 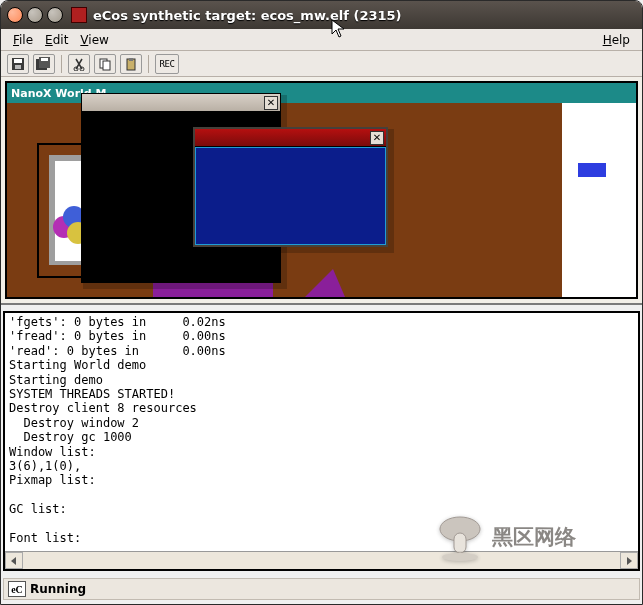 What do you see at coordinates (616, 40) in the screenshot?
I see `menu-help: Help` at bounding box center [616, 40].